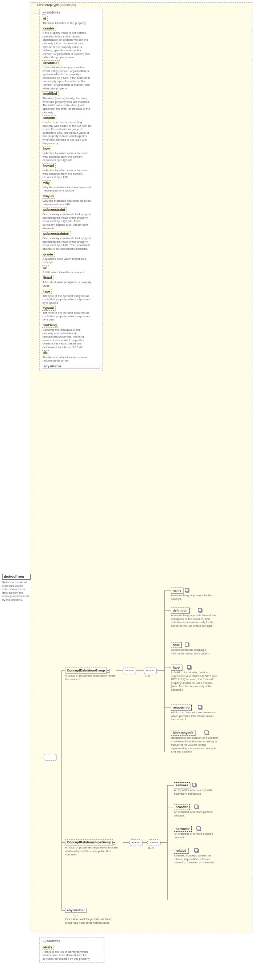  I want to click on attribute-item: whyWhy the metadata has been included - …, so click(71, 186).